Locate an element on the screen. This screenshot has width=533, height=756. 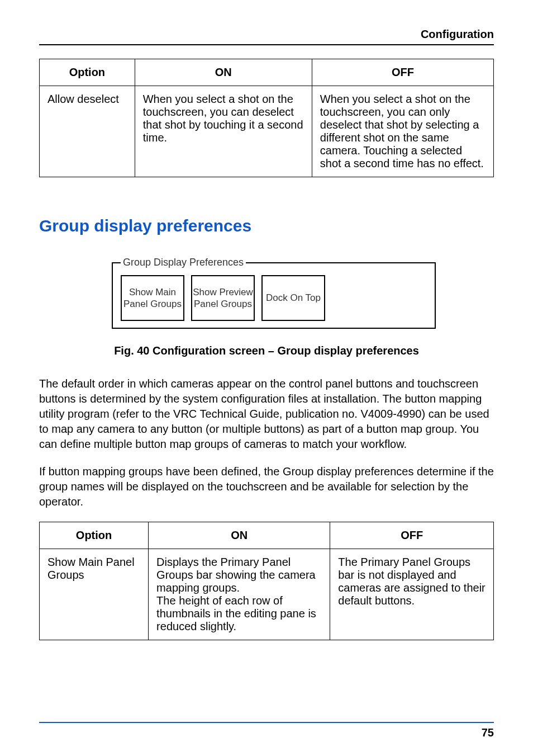
table-row: Show Main Panel Groups Displays the Prim… is located at coordinates (267, 595).